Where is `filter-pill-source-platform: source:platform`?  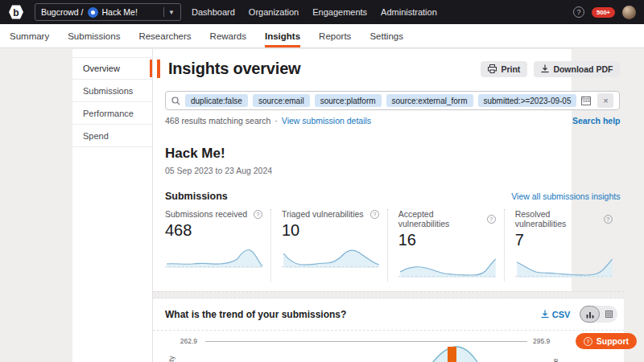
filter-pill-source-platform: source:platform is located at coordinates (348, 101).